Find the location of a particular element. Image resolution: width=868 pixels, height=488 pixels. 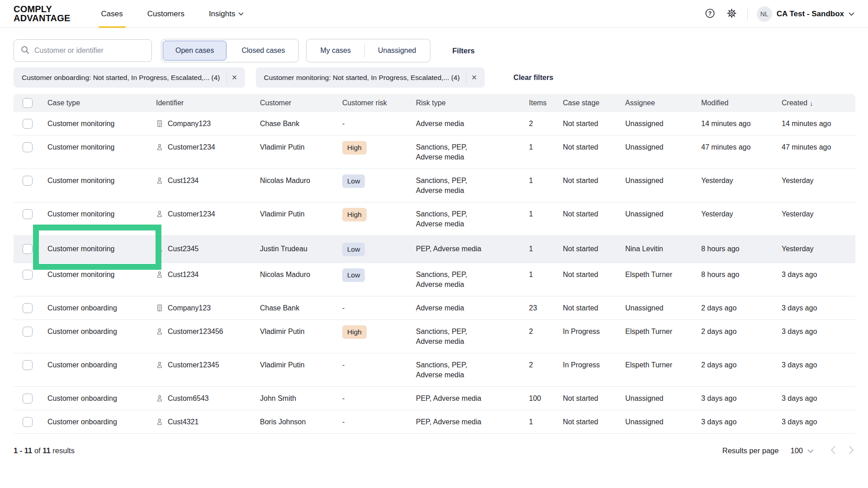

search-input is located at coordinates (90, 51).